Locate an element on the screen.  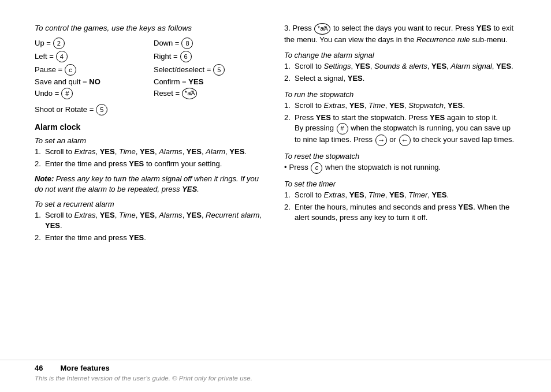
save-label: Save and quit = NO is located at coordinates (68, 82).